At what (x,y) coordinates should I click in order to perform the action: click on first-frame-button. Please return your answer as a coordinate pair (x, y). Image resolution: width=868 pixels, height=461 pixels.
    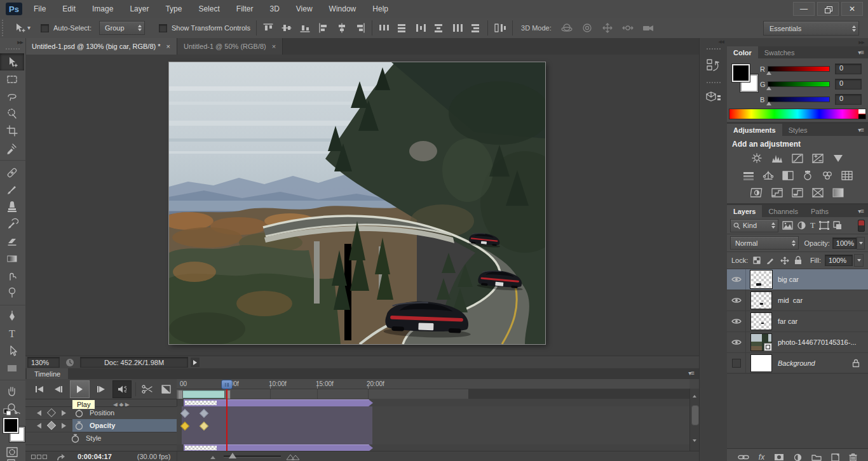
    Looking at the image, I should click on (39, 389).